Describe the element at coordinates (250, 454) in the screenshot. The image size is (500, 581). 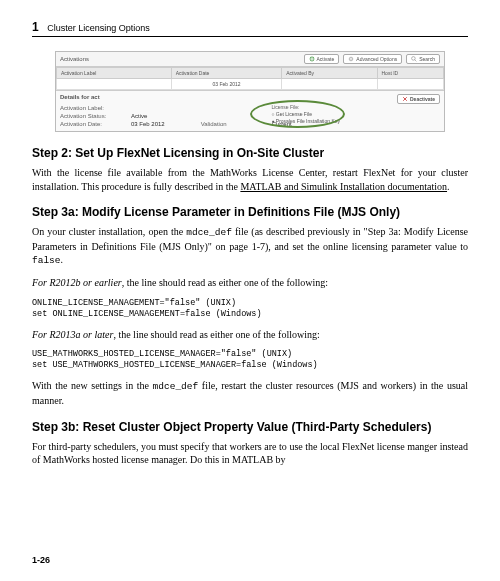
I see `step3b-p1: For third-party schedulers, you must spe…` at that location.